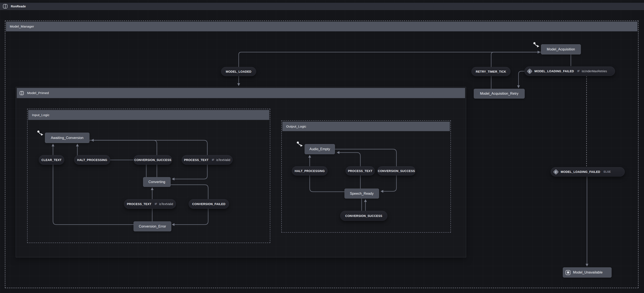 The height and width of the screenshot is (293, 644). Describe the element at coordinates (588, 272) in the screenshot. I see `state-model-unavailable-label: Model_Unavailable` at that location.